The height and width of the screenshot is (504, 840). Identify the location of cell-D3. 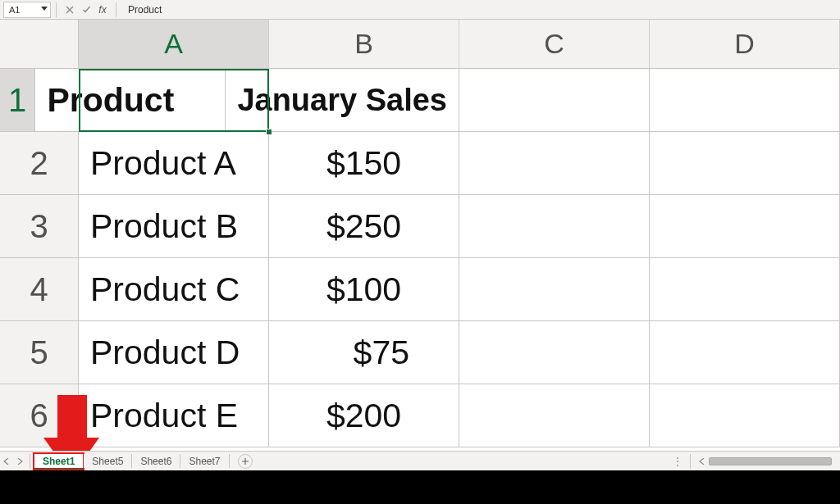
(745, 226).